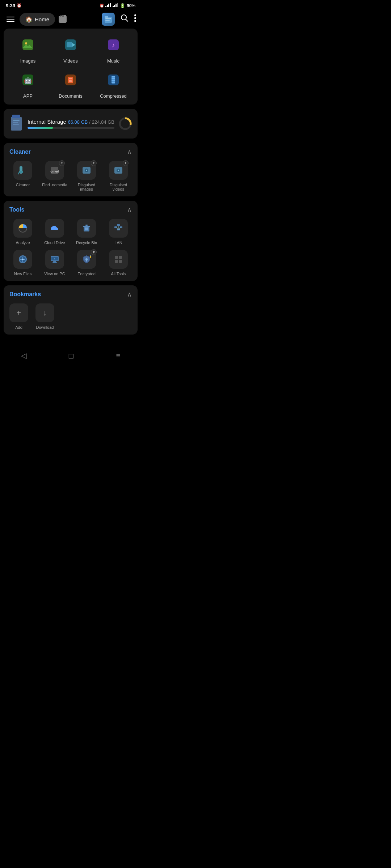 The width and height of the screenshot is (391, 868). What do you see at coordinates (55, 232) in the screenshot?
I see `tool-item-cloud-drive: Cloud Drive` at bounding box center [55, 232].